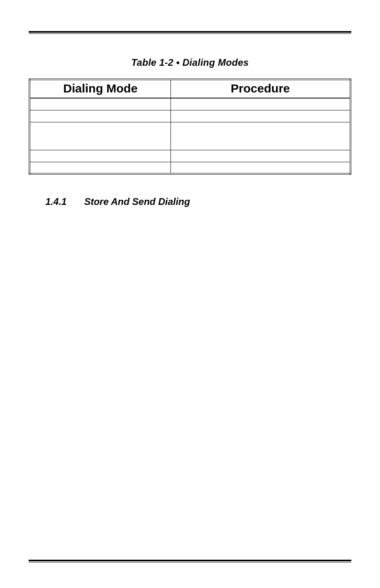 The width and height of the screenshot is (380, 588). What do you see at coordinates (190, 202) in the screenshot?
I see `section-heading: 1.4.1 Store And Send Dialing` at bounding box center [190, 202].